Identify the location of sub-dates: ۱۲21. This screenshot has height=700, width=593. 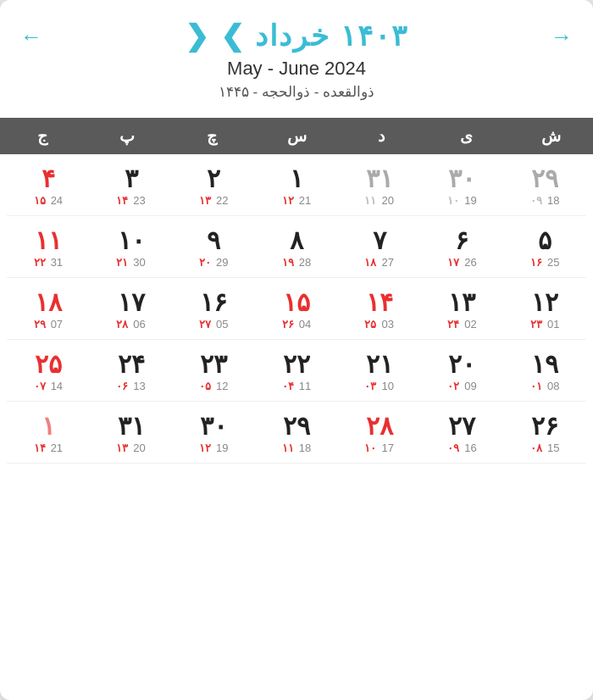
(296, 200).